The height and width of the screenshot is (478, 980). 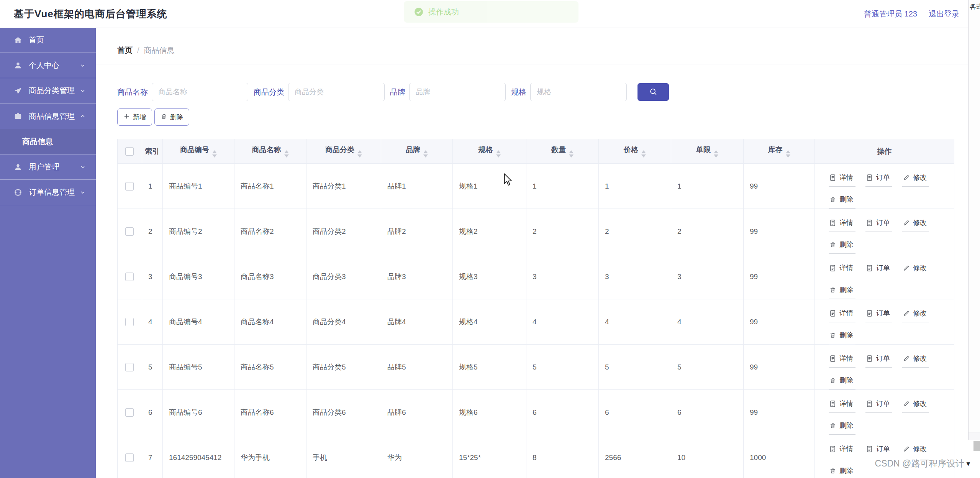 What do you see at coordinates (198, 151) in the screenshot?
I see `column-header-product-code: 商品编号` at bounding box center [198, 151].